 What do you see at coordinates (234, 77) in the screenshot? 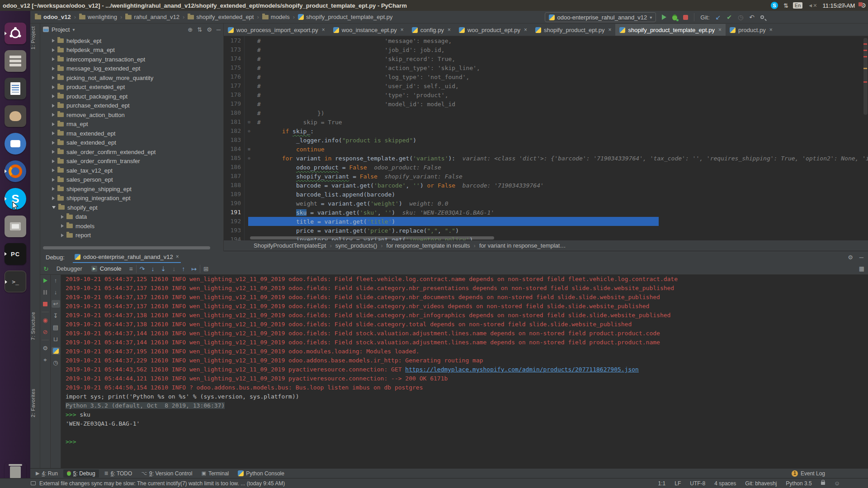
I see `line-number: 176` at bounding box center [234, 77].